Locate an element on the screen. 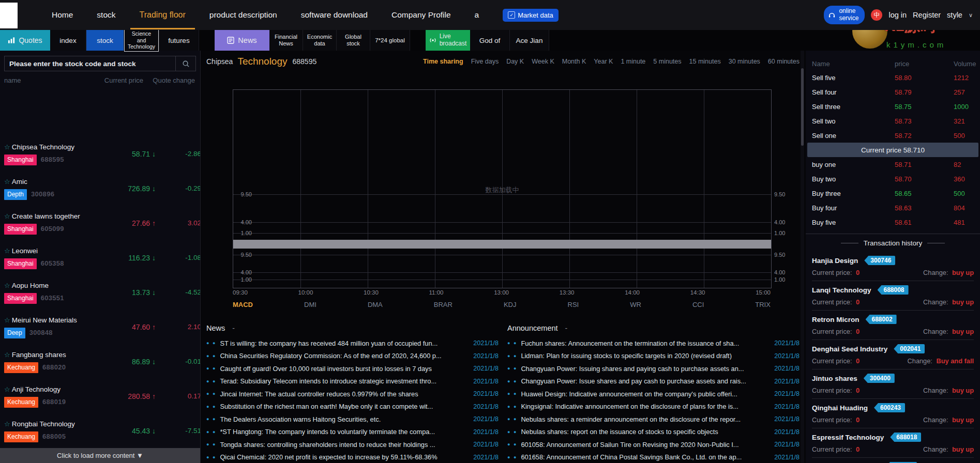  tab-global-stock: Globalstock is located at coordinates (354, 40).